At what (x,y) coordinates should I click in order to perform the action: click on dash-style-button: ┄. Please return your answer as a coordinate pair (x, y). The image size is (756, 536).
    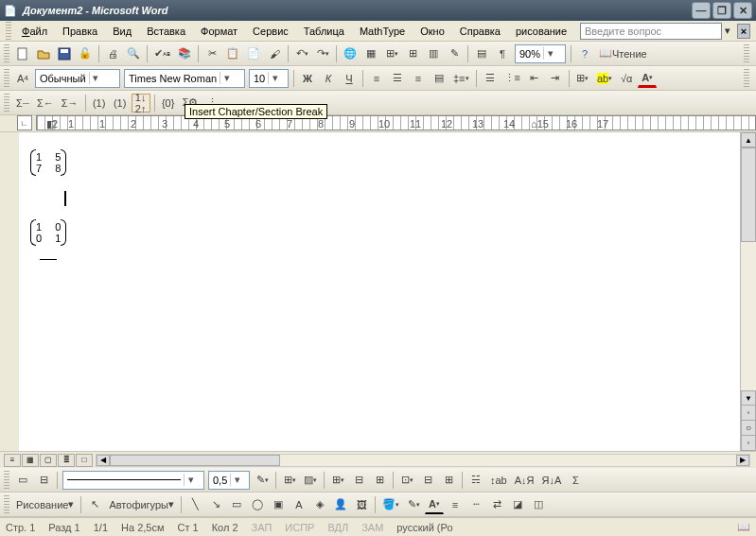
    Looking at the image, I should click on (476, 505).